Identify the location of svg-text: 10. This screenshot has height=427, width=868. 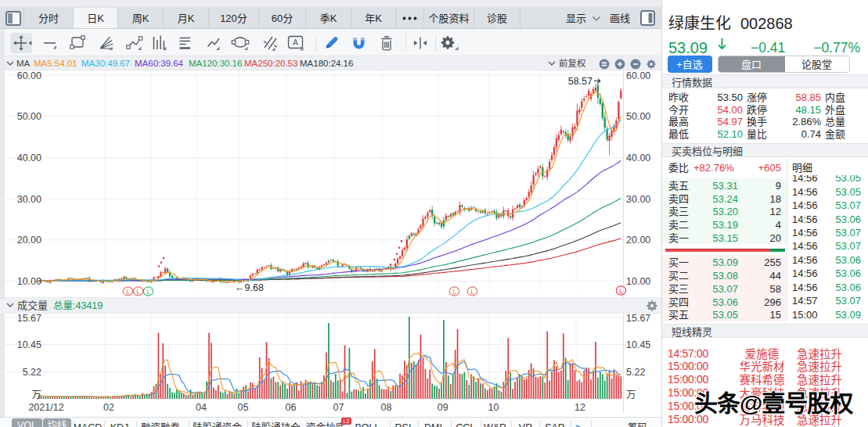
(494, 407).